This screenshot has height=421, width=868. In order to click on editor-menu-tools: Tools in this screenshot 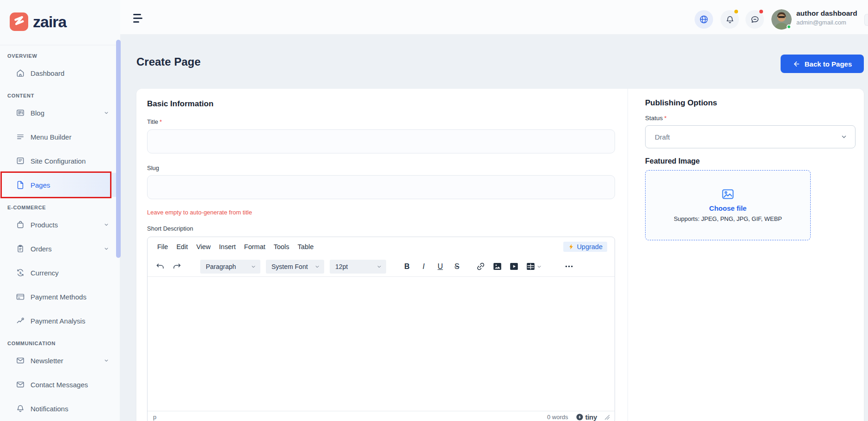, I will do `click(282, 247)`.